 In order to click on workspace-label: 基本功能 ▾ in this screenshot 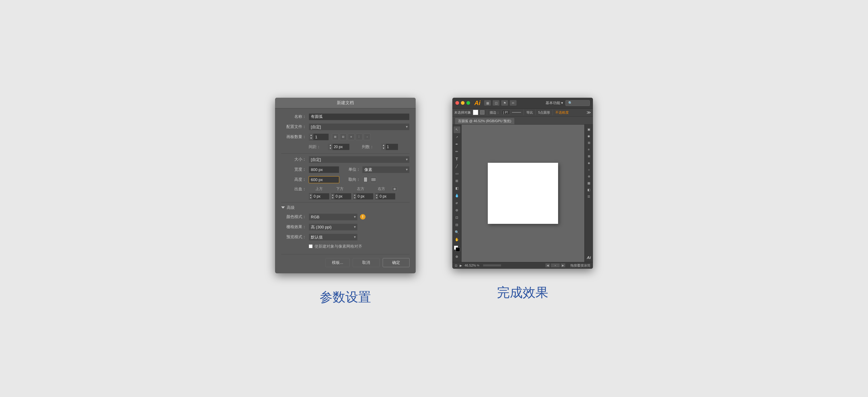, I will do `click(554, 103)`.